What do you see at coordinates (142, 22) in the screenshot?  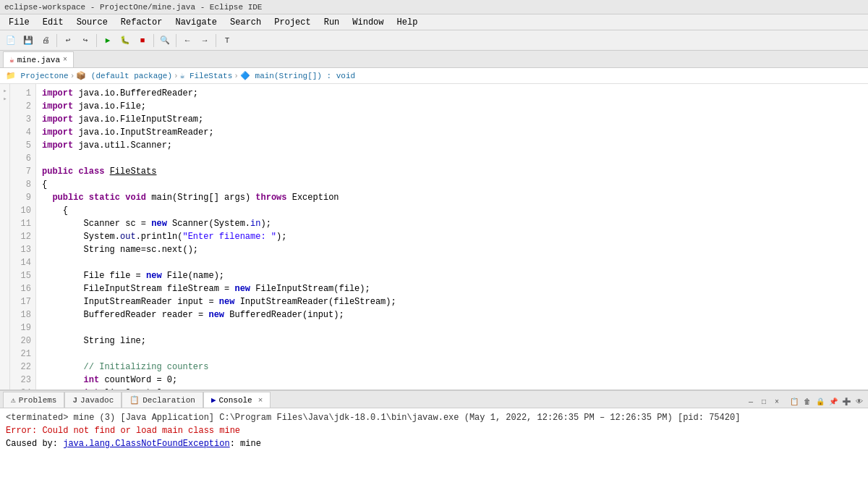 I see `menu-refactor: Refactor` at bounding box center [142, 22].